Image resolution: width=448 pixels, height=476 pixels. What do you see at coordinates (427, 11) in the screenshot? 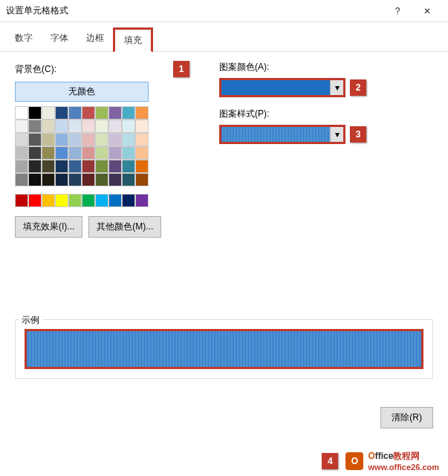
I see `close-button: ✕` at bounding box center [427, 11].